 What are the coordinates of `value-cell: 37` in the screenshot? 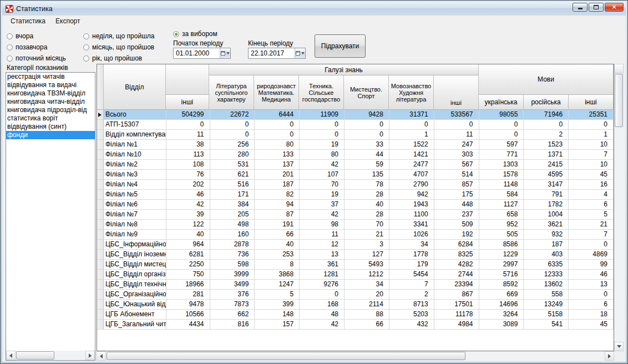 It's located at (322, 205).